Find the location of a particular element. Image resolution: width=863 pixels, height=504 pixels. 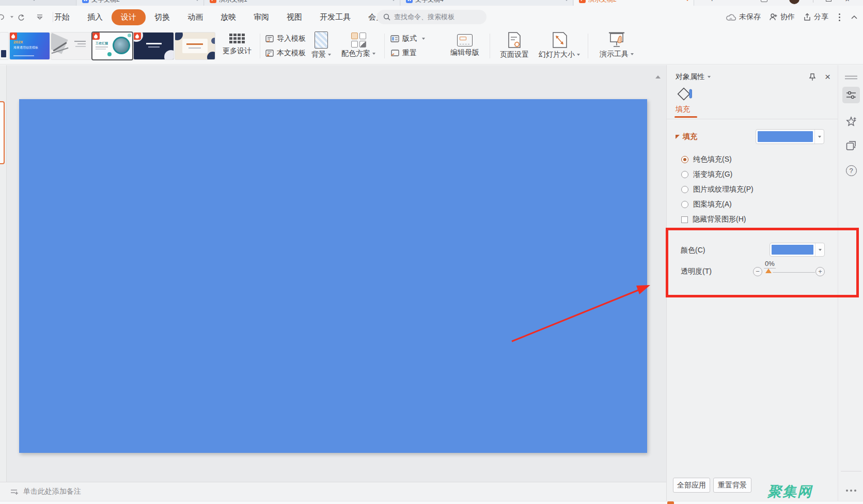

new-tab-icon: + is located at coordinates (712, 2).